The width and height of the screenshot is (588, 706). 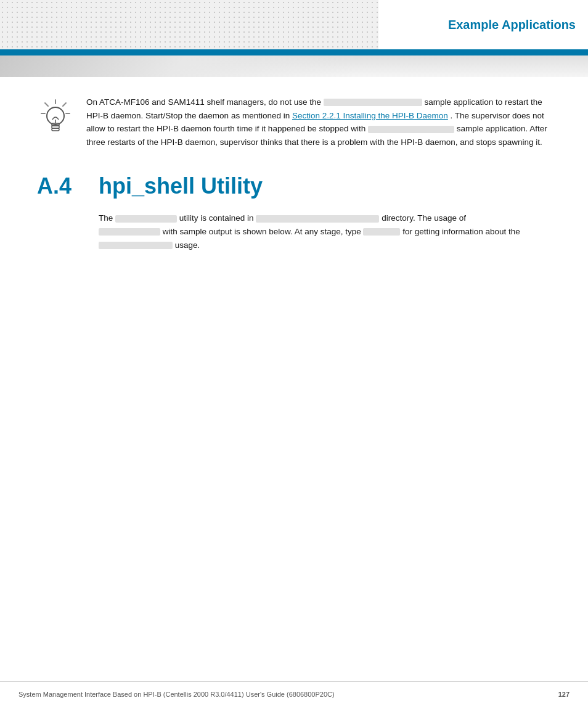 I want to click on section-link: Section 2.2.1 Installing the HPI-B Daemo…, so click(x=370, y=116).